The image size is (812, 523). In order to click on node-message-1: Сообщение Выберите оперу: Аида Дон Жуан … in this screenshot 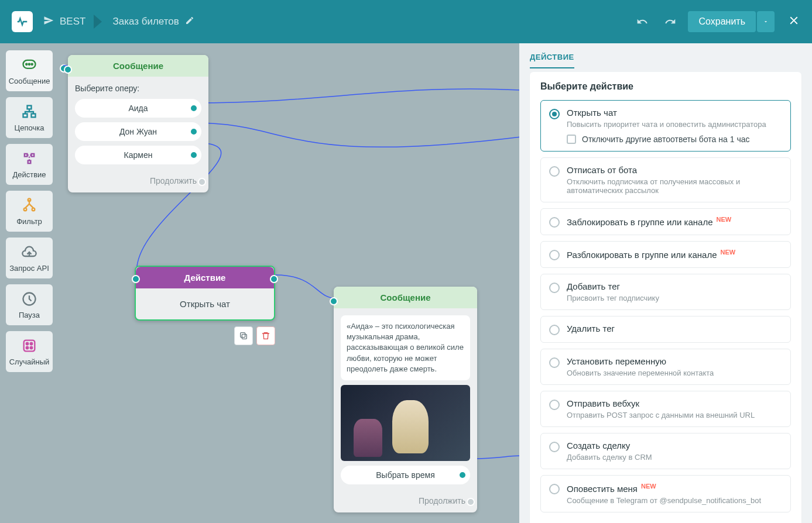, I will do `click(138, 124)`.